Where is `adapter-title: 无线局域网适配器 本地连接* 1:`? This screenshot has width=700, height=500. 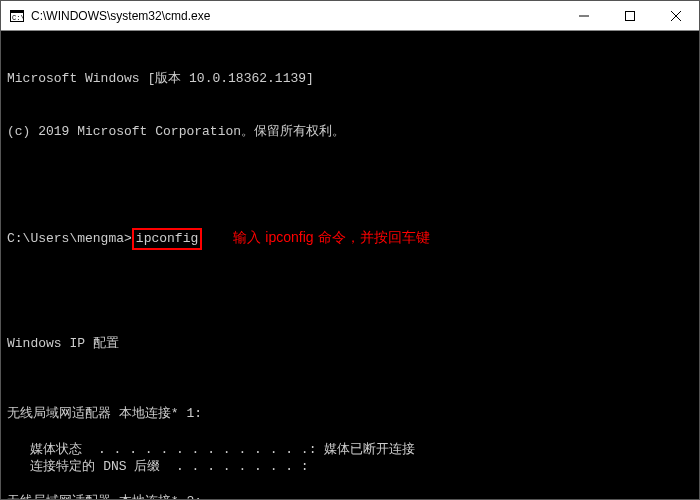 adapter-title: 无线局域网适配器 本地连接* 1: is located at coordinates (350, 414).